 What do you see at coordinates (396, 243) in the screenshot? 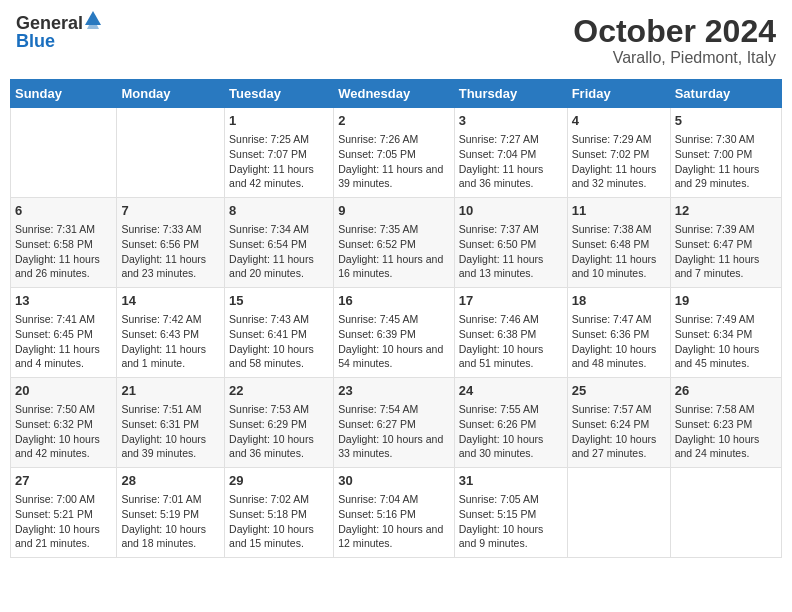
I see `calendar-week-row: 6Sunrise: 7:31 AM Sunset: 6:58 PM Daylig…` at bounding box center [396, 243].